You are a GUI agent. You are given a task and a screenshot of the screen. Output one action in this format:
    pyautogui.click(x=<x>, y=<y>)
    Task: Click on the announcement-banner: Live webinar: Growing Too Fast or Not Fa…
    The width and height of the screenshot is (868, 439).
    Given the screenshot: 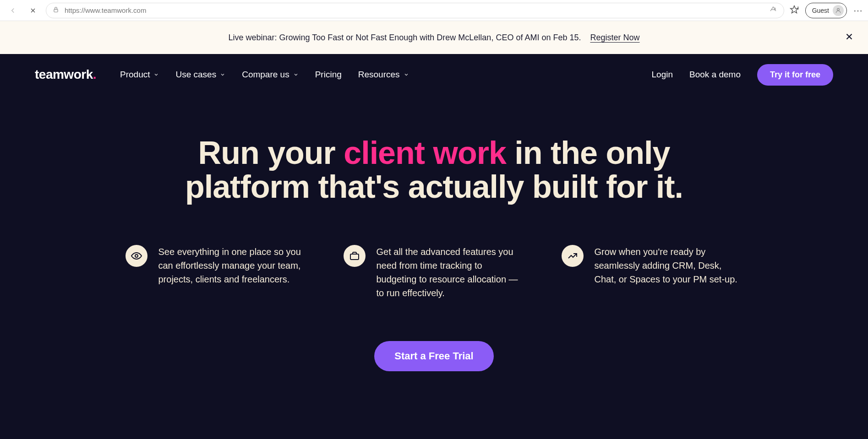 What is the action you would take?
    pyautogui.click(x=434, y=38)
    